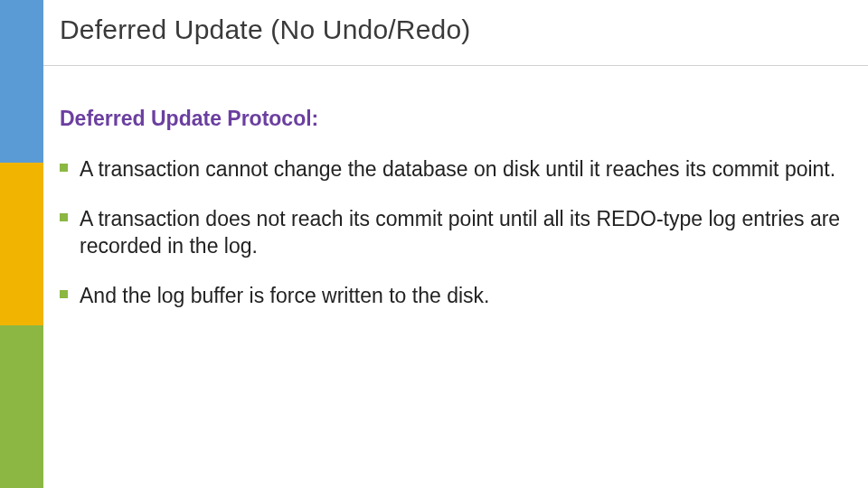  What do you see at coordinates (453, 233) in the screenshot?
I see `bullet-item: A transaction does not reach its commit …` at bounding box center [453, 233].